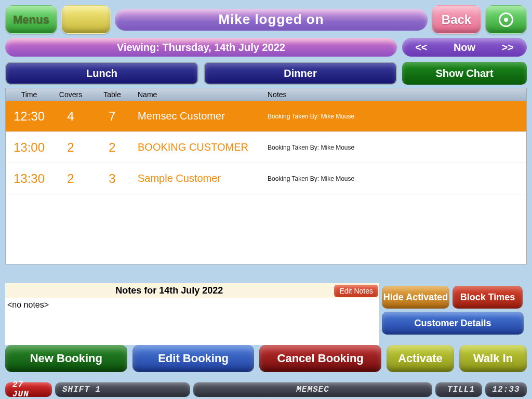 The height and width of the screenshot is (399, 532). Describe the element at coordinates (29, 95) in the screenshot. I see `header-time: Time` at that location.